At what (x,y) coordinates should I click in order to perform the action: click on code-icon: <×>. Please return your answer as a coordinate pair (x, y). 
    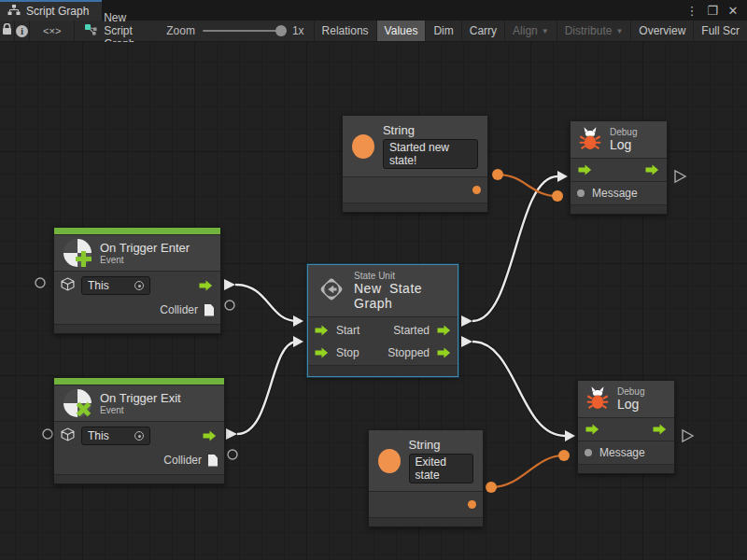
    Looking at the image, I should click on (52, 31).